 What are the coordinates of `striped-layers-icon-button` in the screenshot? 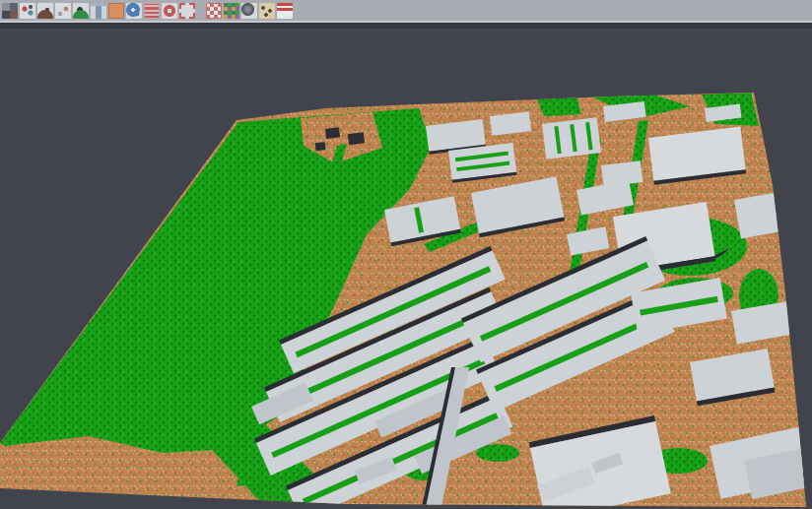 It's located at (285, 11).